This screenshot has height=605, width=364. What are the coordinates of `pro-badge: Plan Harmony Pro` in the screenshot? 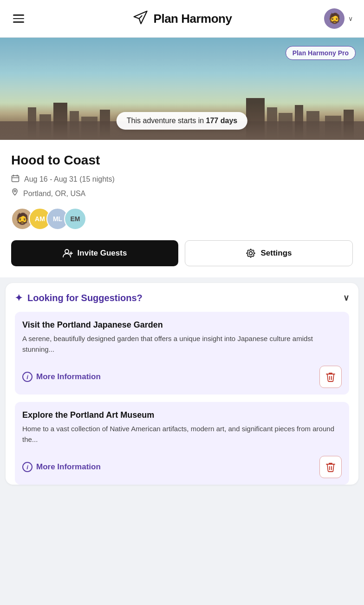 It's located at (320, 53).